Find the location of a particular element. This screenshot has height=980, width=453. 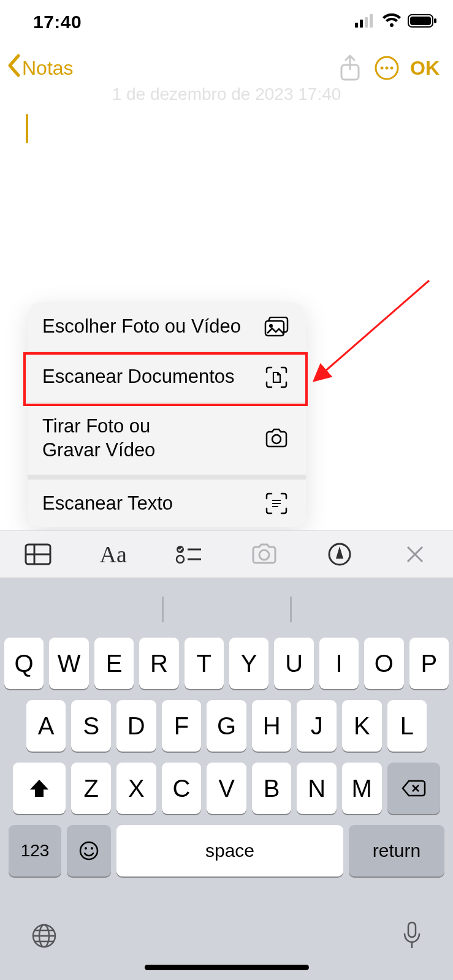

ellipsis-circle-icon is located at coordinates (387, 68).